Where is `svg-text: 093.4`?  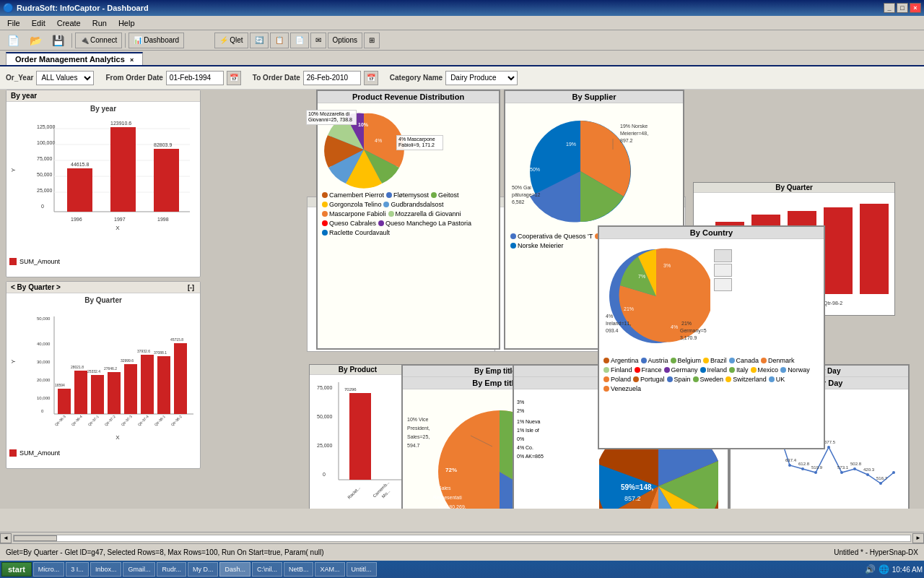 svg-text: 093.4 is located at coordinates (612, 331).